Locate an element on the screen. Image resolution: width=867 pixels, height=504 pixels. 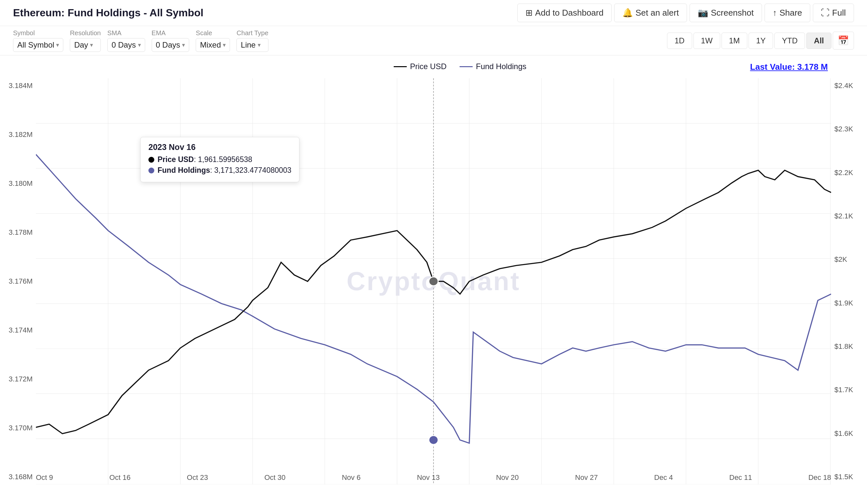
chart-type-dropdown: Line ▾ is located at coordinates (252, 45).